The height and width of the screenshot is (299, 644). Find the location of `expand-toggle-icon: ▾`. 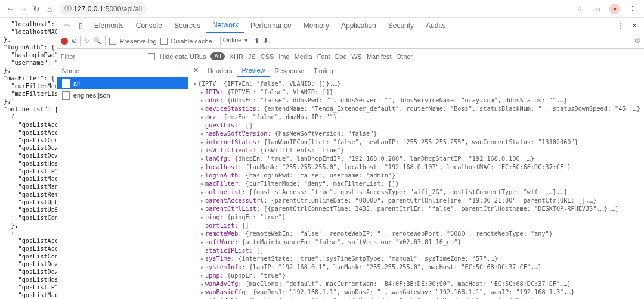

expand-toggle-icon: ▾ is located at coordinates (195, 84).